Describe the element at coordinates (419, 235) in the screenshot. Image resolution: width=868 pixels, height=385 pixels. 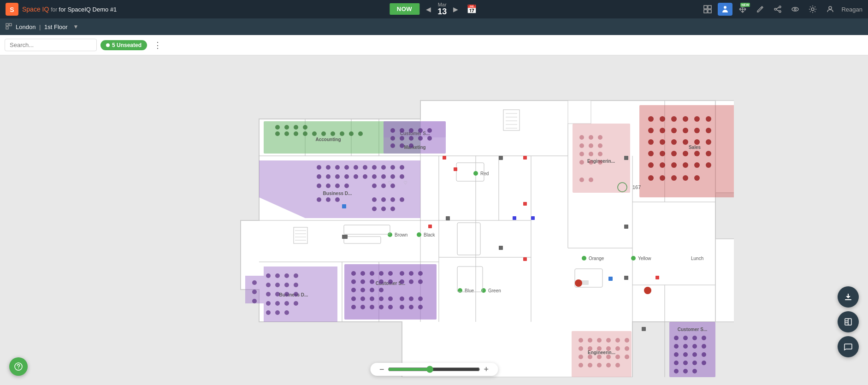
I see `black-room-dot` at that location.